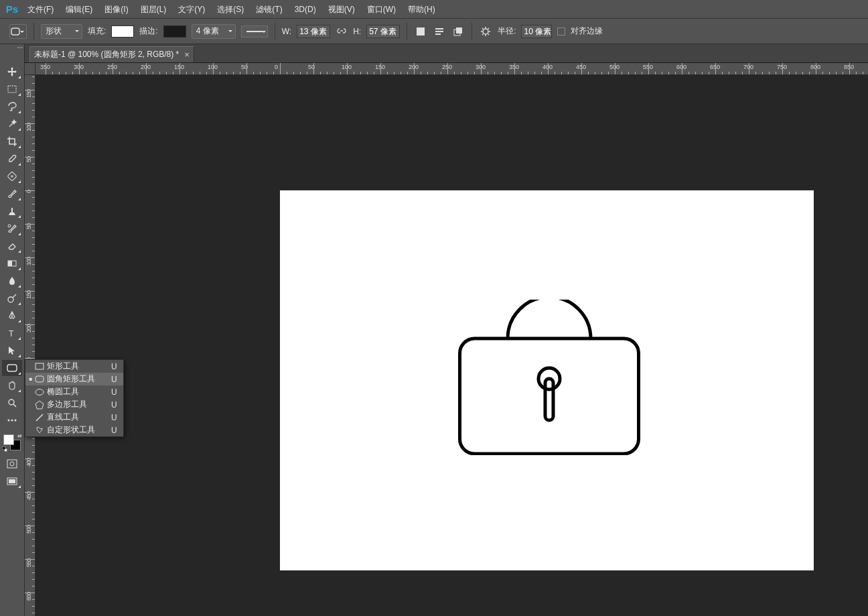  I want to click on flyout-item: 多边形工具U, so click(74, 405).